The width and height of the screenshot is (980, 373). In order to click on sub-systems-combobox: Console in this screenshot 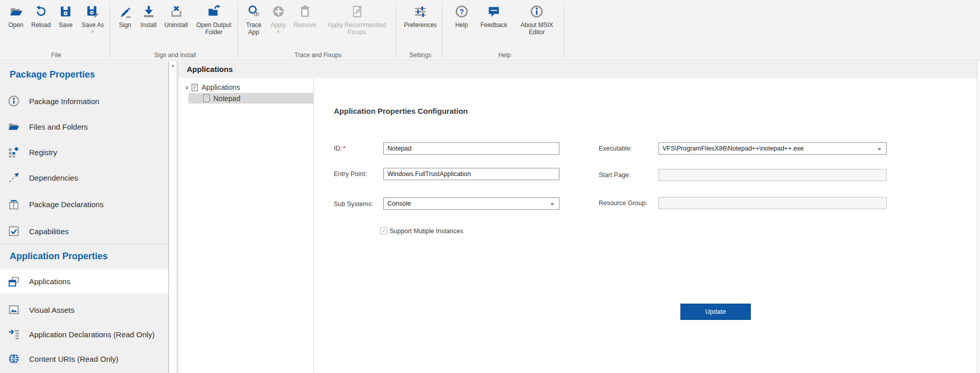, I will do `click(472, 204)`.